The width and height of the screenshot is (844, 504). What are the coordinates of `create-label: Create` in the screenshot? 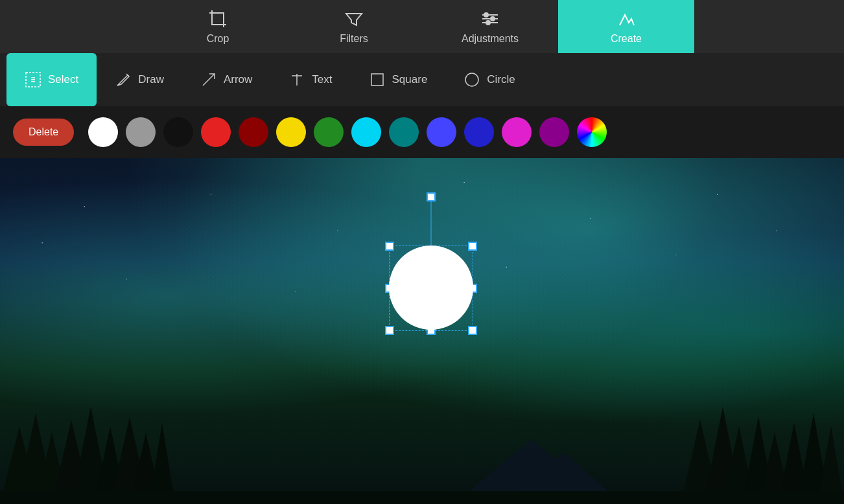 It's located at (626, 39).